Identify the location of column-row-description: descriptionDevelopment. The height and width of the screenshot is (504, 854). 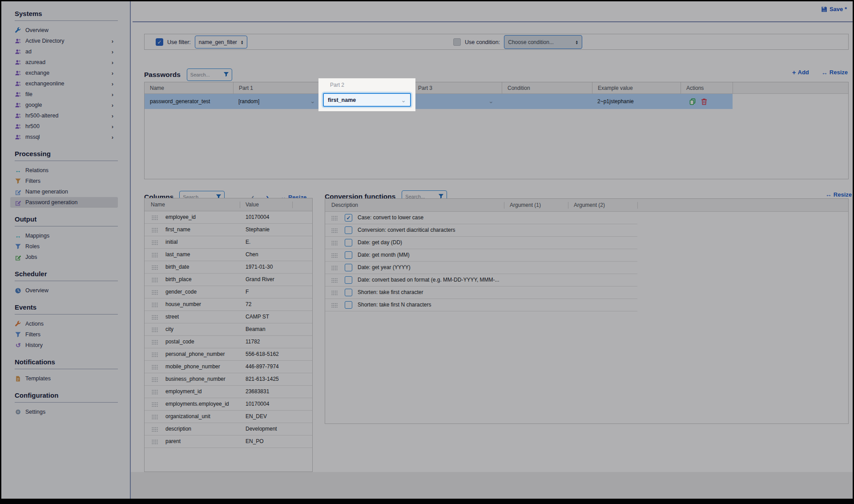
(229, 429).